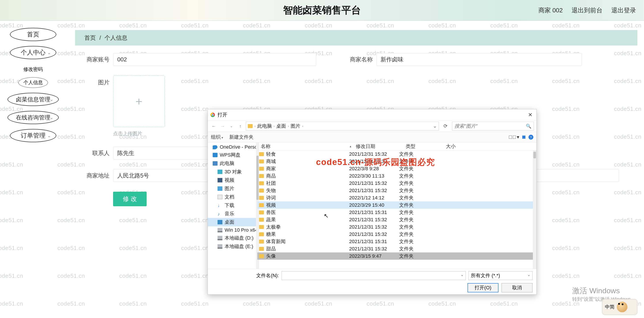 The width and height of the screenshot is (644, 318). What do you see at coordinates (397, 242) in the screenshot?
I see `file-row: 体育新闻2021/12/31 15:31文件夹` at bounding box center [397, 242].